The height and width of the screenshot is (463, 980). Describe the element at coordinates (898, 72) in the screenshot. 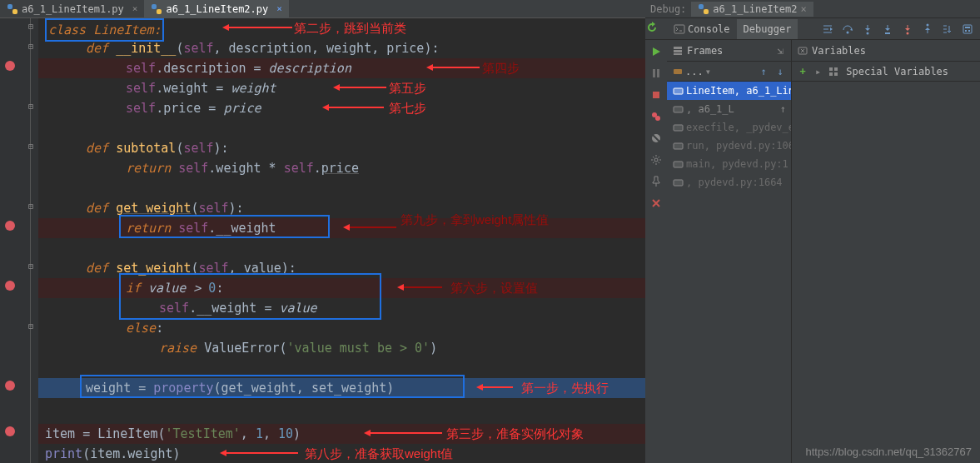

I see `special-variables: Special Variables` at that location.